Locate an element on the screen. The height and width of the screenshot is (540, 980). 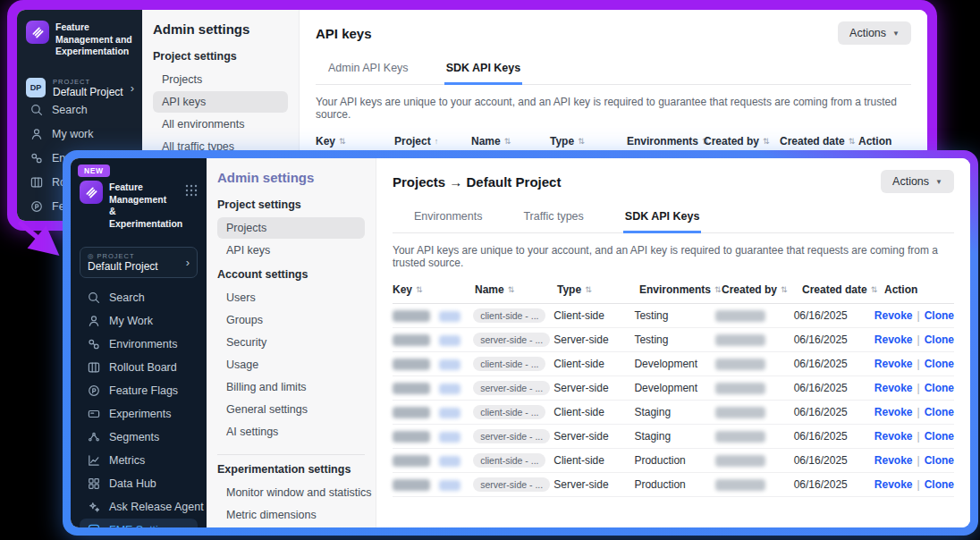
sidebar-item-my-work: My work is located at coordinates (80, 134).